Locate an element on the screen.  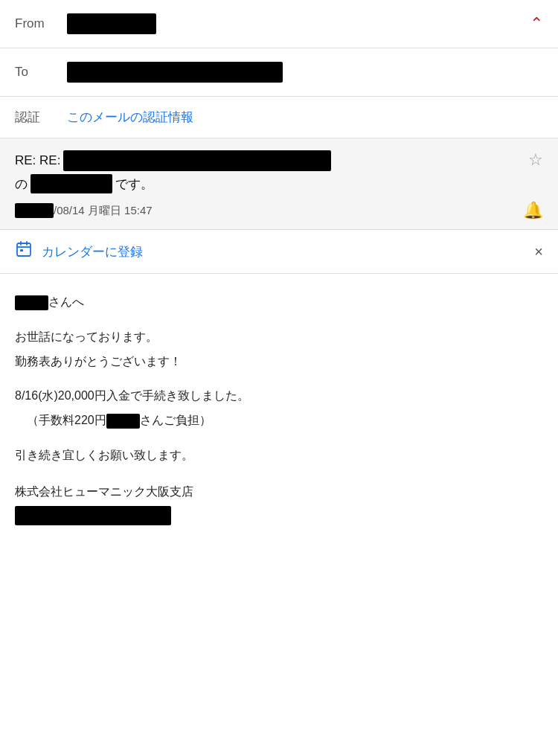
subject-redacted is located at coordinates (197, 161).